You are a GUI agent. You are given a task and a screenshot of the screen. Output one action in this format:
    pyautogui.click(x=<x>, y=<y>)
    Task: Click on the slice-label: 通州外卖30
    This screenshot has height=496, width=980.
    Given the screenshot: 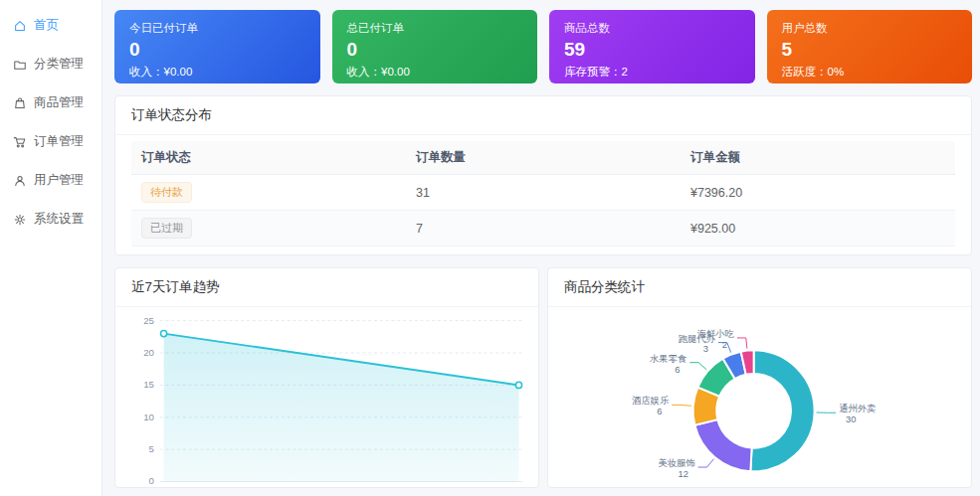 What is the action you would take?
    pyautogui.click(x=858, y=413)
    